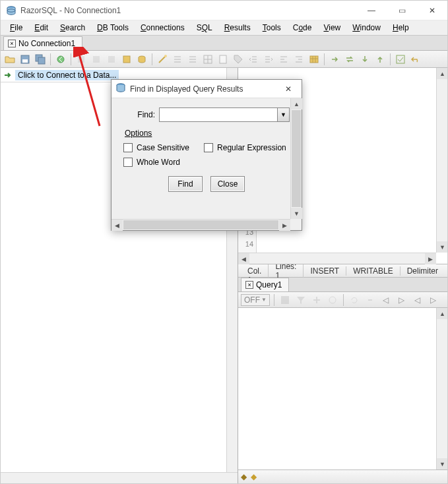 The height and width of the screenshot is (484, 448). Describe the element at coordinates (67, 75) in the screenshot. I see `connect-link: Click to Connect to a Data...` at that location.